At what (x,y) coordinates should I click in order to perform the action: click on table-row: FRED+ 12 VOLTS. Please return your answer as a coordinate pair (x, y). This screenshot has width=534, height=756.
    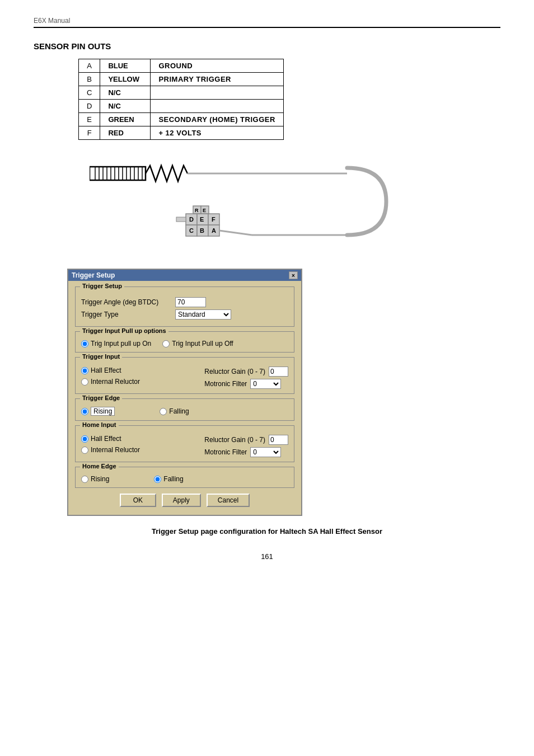
    Looking at the image, I should click on (181, 133).